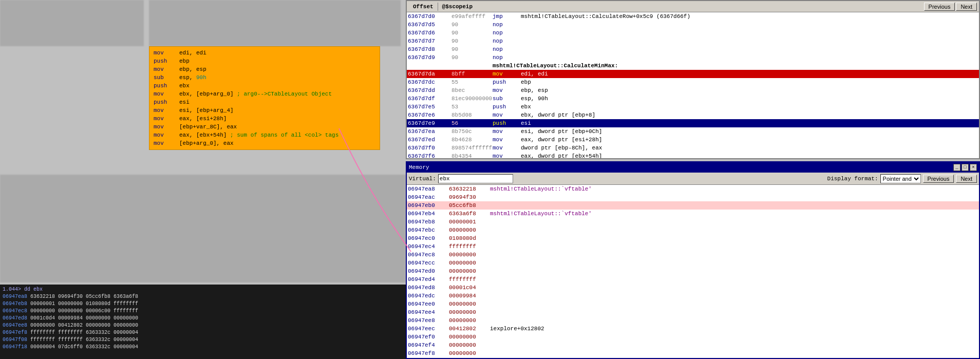 Image resolution: width=980 pixels, height=359 pixels. What do you see at coordinates (693, 131) in the screenshot?
I see `disasm-row-mov-esi: 6367d7ea 8b750c mov esi, dword ptr [ebp+…` at bounding box center [693, 131].